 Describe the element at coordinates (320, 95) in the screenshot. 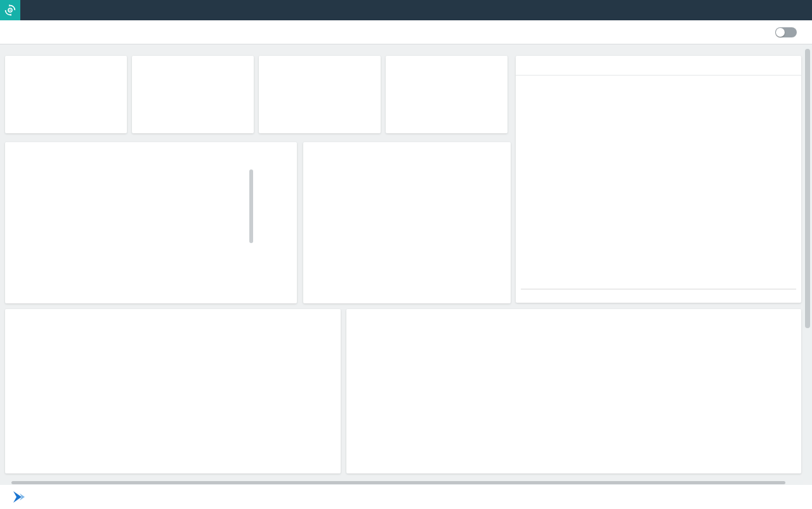

I see `kpi-card-mean-of-cholesterol` at that location.